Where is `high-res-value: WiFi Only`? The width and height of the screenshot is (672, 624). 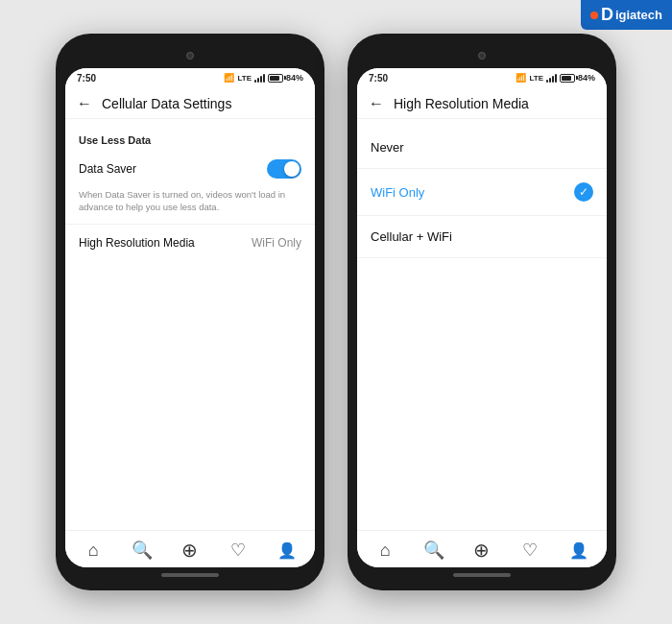 high-res-value: WiFi Only is located at coordinates (276, 243).